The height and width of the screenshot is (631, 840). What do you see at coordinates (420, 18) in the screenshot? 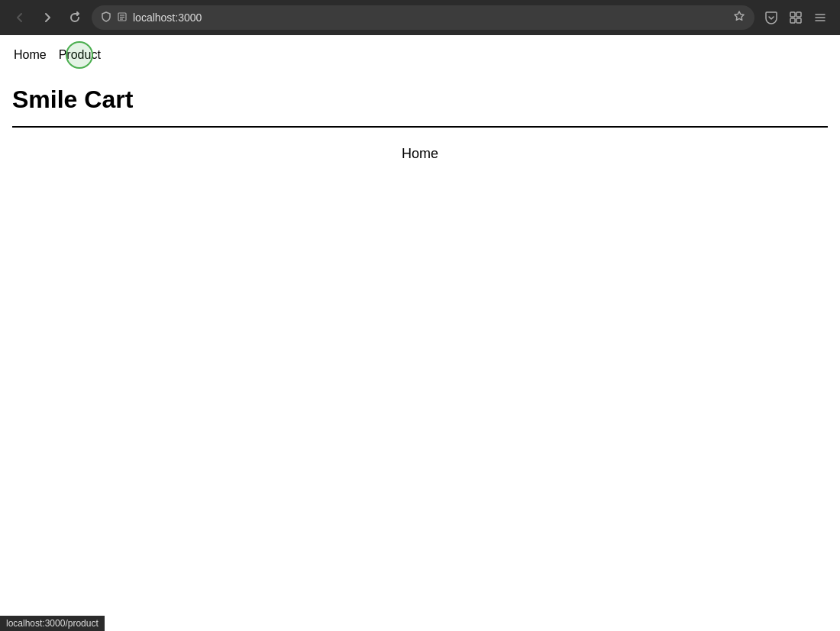
I see `browser-chrome: localhost:3000` at bounding box center [420, 18].